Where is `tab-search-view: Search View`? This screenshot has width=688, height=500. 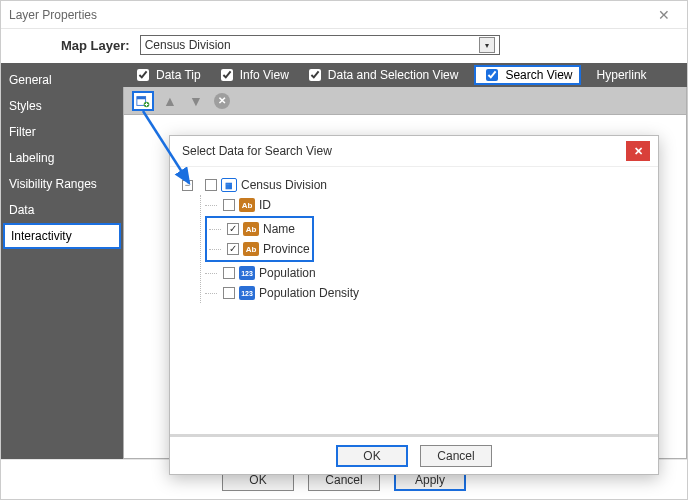
tab-search-view: Search View is located at coordinates (527, 75).